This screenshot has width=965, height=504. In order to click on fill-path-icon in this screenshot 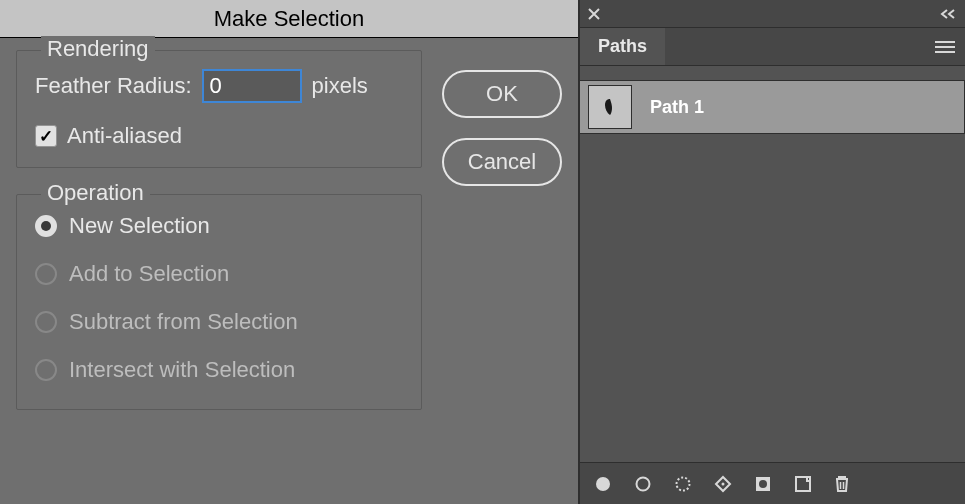, I will do `click(603, 484)`.